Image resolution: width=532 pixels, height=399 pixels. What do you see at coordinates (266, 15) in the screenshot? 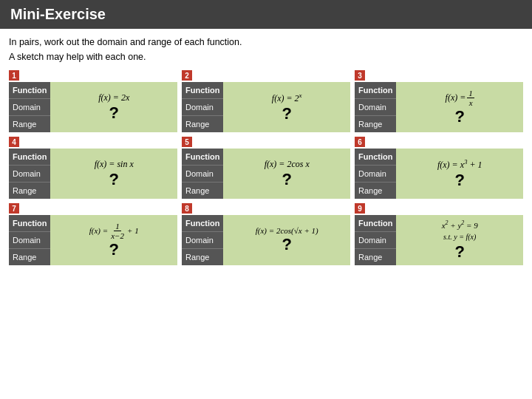
I see `header: Mini-Exercise` at bounding box center [266, 15].